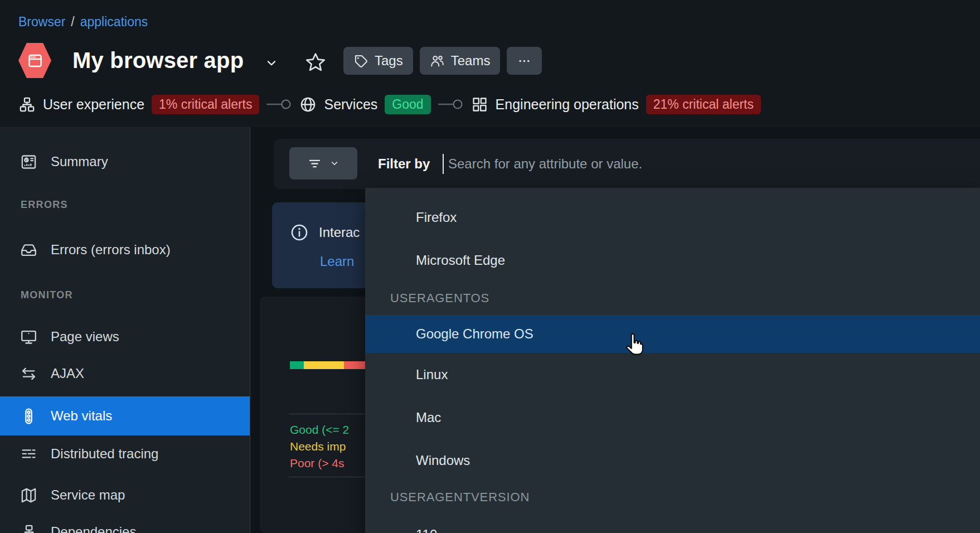 The image size is (980, 533). I want to click on browser-app-icon, so click(35, 60).